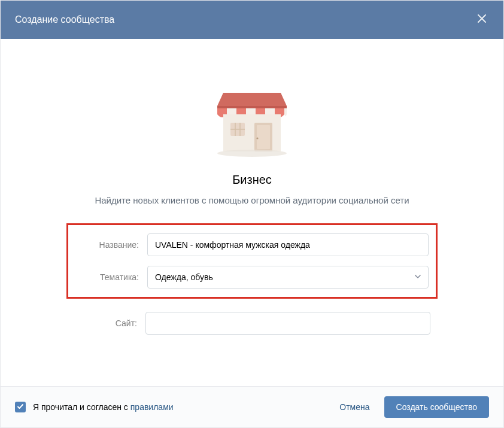 This screenshot has width=504, height=428. What do you see at coordinates (252, 407) in the screenshot?
I see `modal-footer: Я прочитал и согласен с правилами Отмена…` at bounding box center [252, 407].